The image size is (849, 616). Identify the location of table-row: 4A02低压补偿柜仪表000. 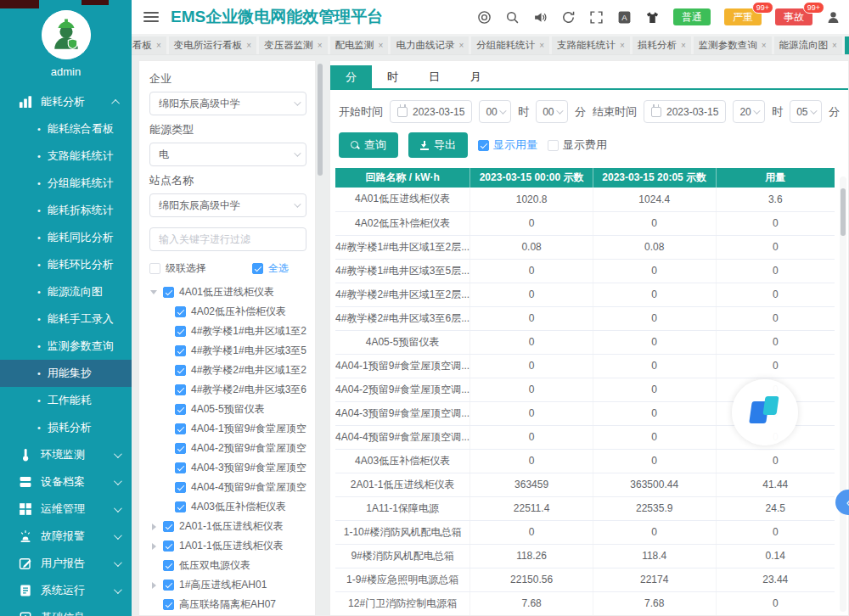
(585, 223).